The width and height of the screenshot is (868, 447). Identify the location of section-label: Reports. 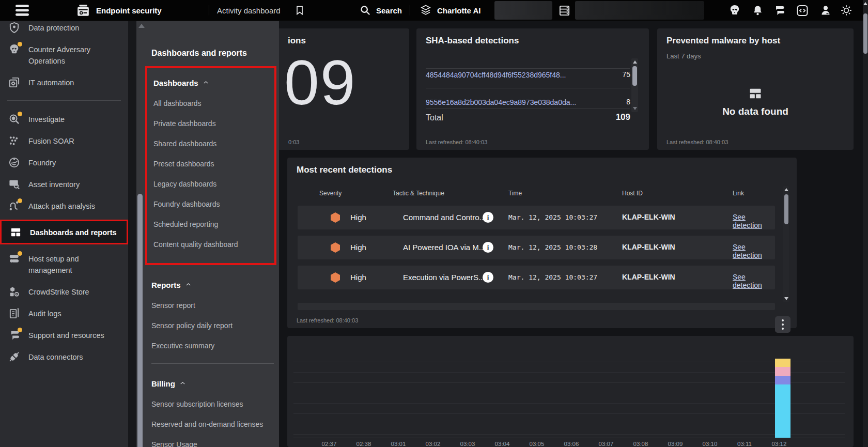
(166, 285).